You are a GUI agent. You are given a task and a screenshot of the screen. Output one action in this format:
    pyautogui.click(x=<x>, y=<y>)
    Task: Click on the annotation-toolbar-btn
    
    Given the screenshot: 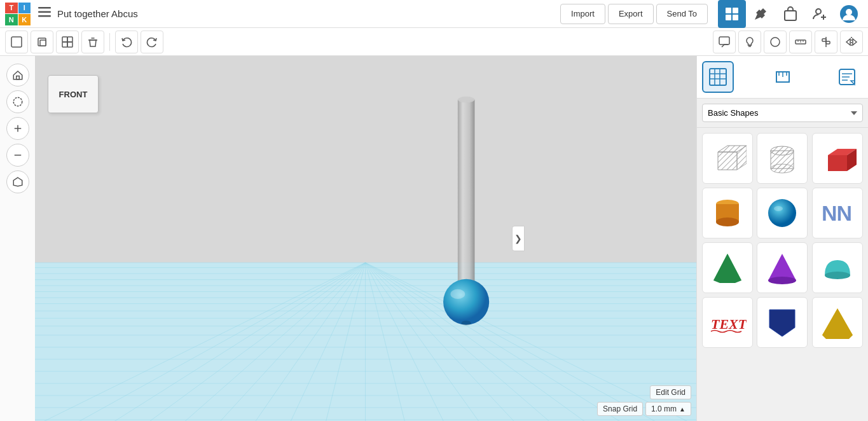 What is the action you would take?
    pyautogui.click(x=724, y=42)
    